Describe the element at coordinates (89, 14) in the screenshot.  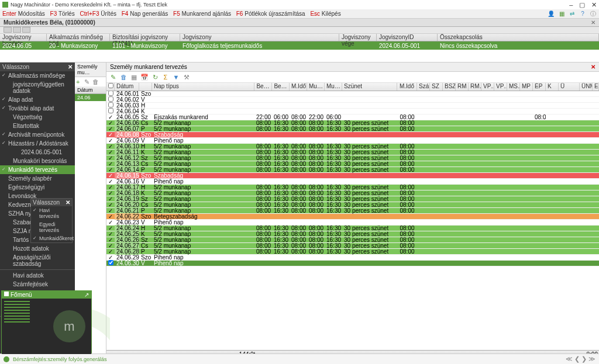
I see `shortcut-key: Ctrl+F3` at that location.